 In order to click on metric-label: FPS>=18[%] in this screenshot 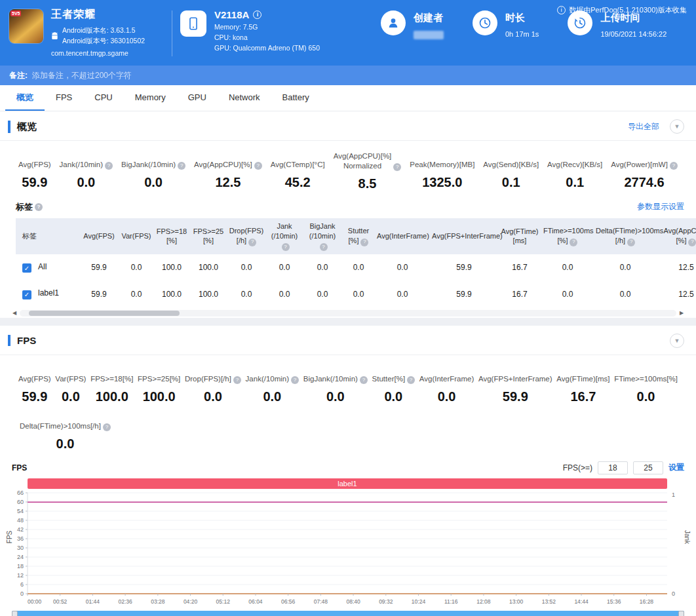, I will do `click(111, 375)`.